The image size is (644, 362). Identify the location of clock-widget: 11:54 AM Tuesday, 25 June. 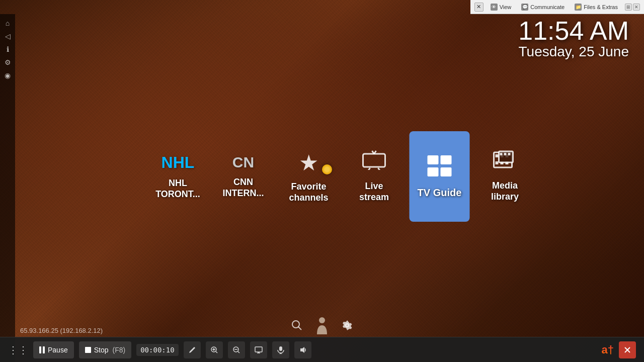
(574, 39).